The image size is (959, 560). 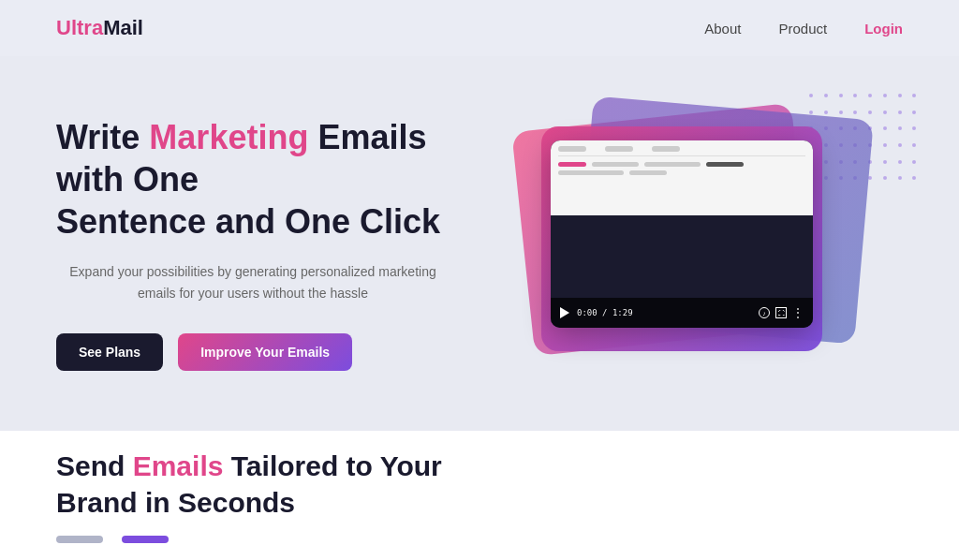 What do you see at coordinates (682, 313) in the screenshot?
I see `video-controls: 0:00 / 1:29 ♪ ⛶ ⋮` at bounding box center [682, 313].